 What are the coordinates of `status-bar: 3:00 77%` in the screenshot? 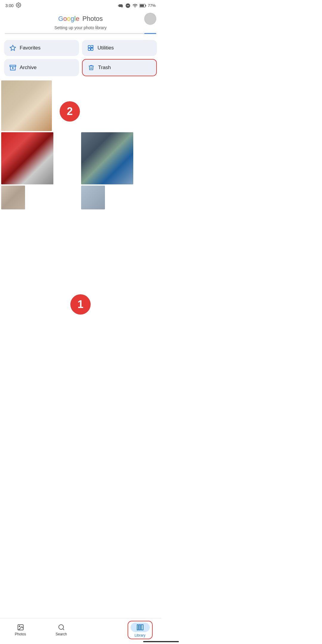 It's located at (80, 5).